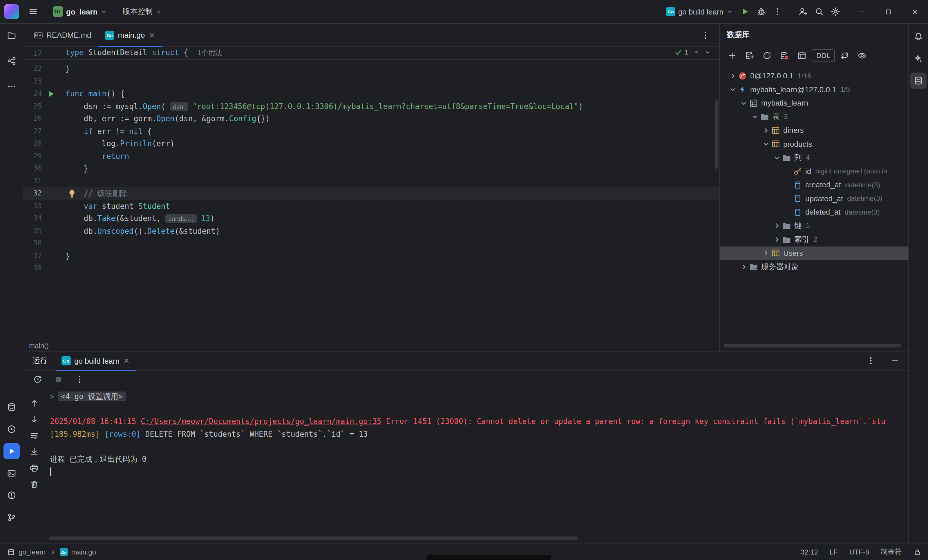 This screenshot has width=928, height=560. I want to click on tree-item-created-at: created_atdatetime(3), so click(814, 185).